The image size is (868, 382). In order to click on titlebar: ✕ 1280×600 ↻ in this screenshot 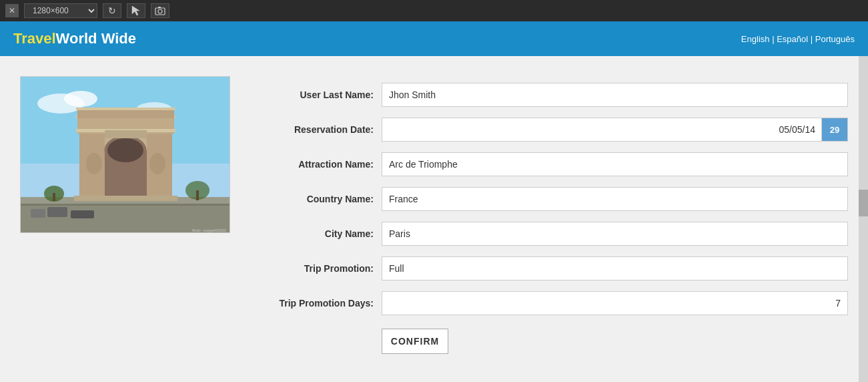, I will do `click(434, 11)`.